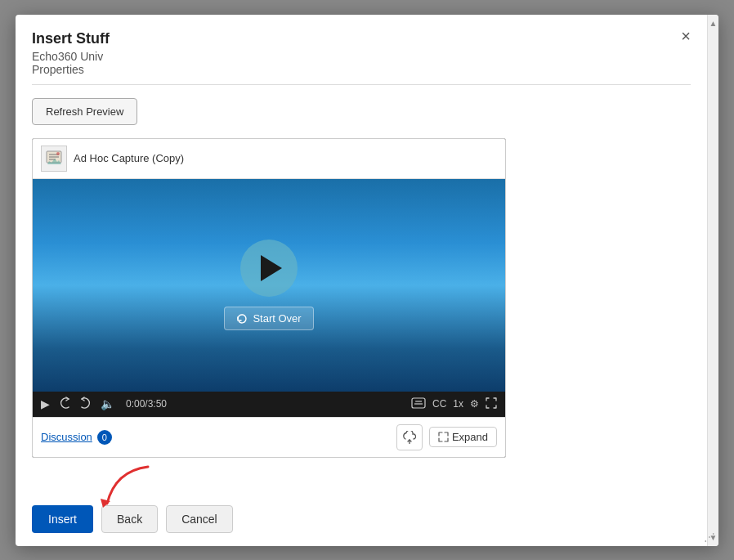 The image size is (734, 560). Describe the element at coordinates (46, 404) in the screenshot. I see `play-ctrl-icon: ▶` at that location.